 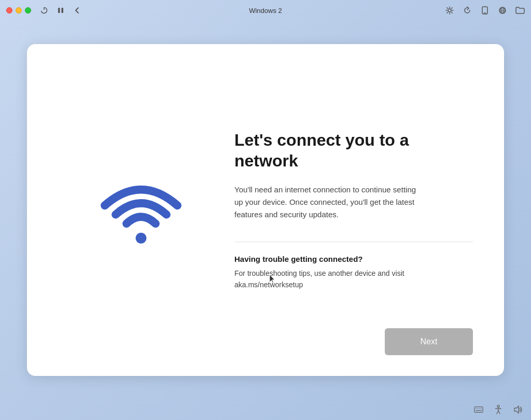 What do you see at coordinates (141, 210) in the screenshot?
I see `wifi-illustration` at bounding box center [141, 210].